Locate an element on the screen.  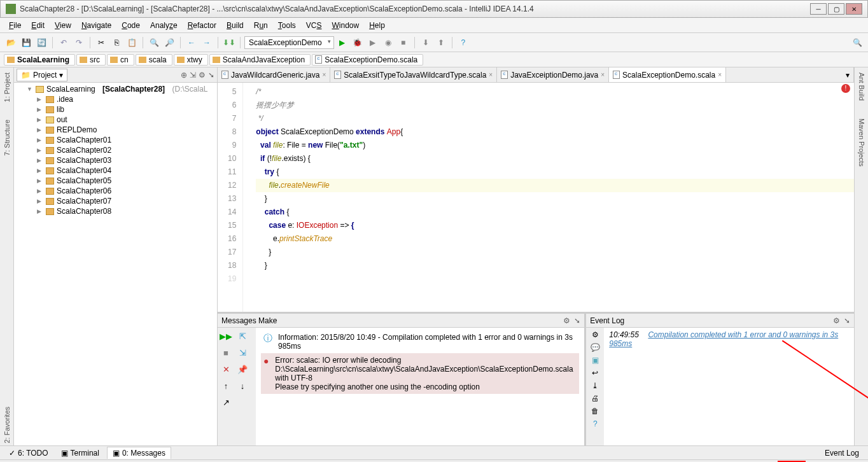
maximize-button: ▢ is located at coordinates (836, 9).